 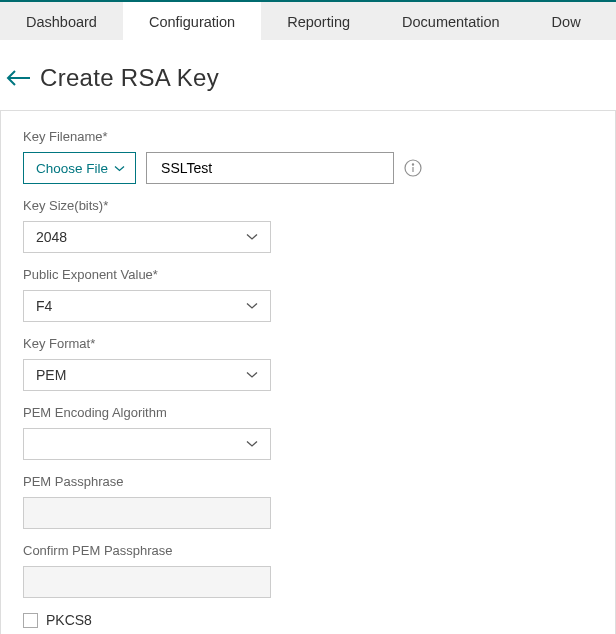 What do you see at coordinates (308, 156) in the screenshot?
I see `field-key-filename: Key Filename* Choose File` at bounding box center [308, 156].